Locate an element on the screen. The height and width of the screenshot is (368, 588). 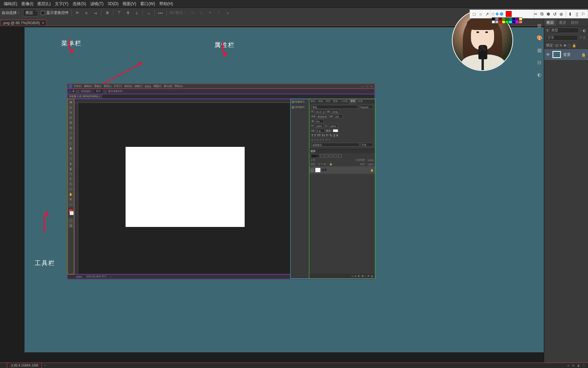
mask-icon: ◐ is located at coordinates (579, 366).